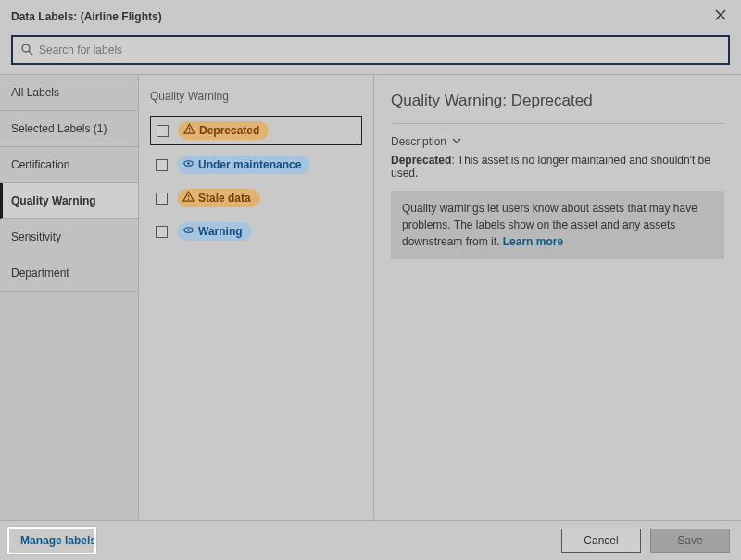 The width and height of the screenshot is (741, 560). Describe the element at coordinates (256, 96) in the screenshot. I see `label-list-title: Quality Warning` at that location.